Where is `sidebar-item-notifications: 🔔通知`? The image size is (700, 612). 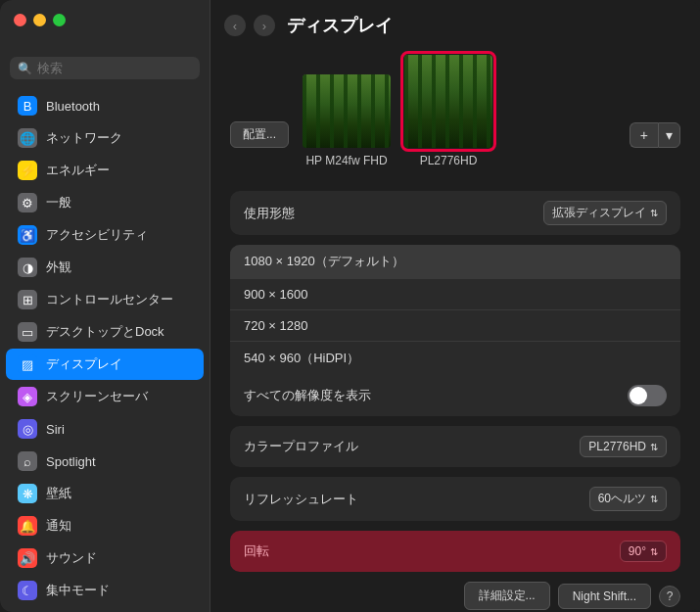 sidebar-item-notifications: 🔔通知 is located at coordinates (105, 526).